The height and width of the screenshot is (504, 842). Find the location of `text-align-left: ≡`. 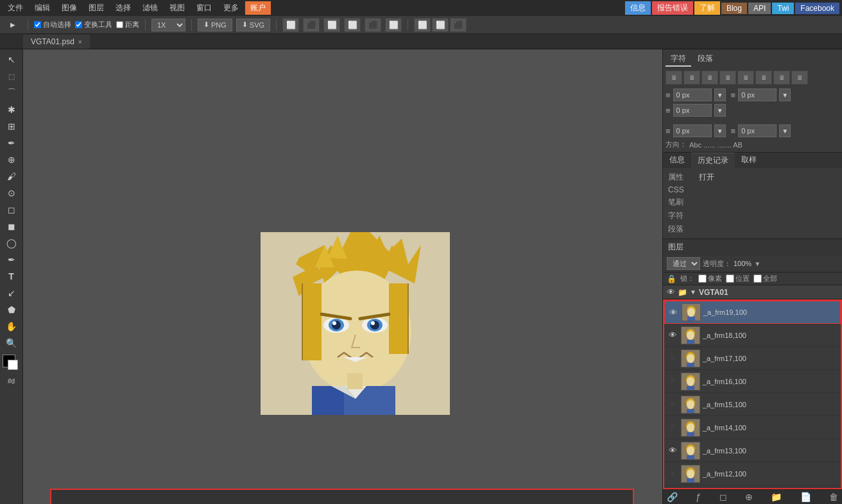

text-align-left: ≡ is located at coordinates (674, 78).